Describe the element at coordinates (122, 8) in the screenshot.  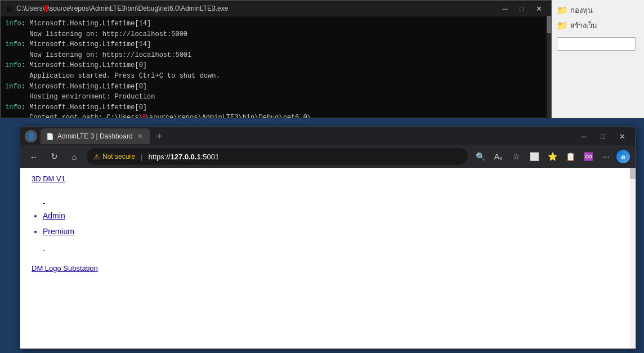
I see `cmd-title-text: C:\Users\\source\repos\AdminLTE3\bin\Deb…` at that location.